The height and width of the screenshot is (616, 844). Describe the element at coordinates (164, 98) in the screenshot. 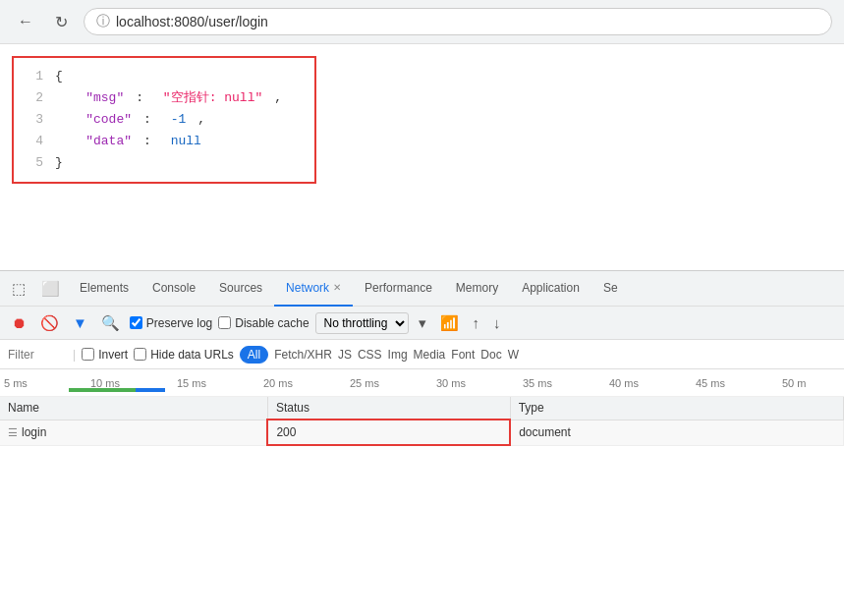

I see `json-line-2: 2 "msg" : "空指针: null" ,` at that location.